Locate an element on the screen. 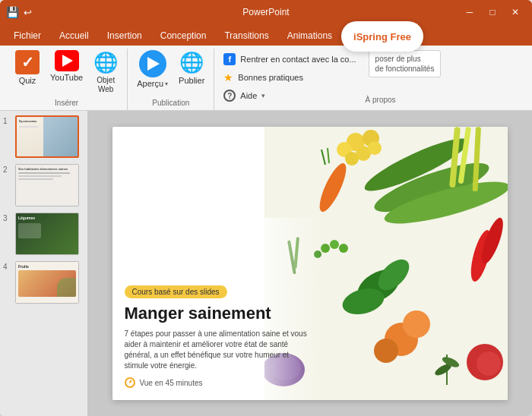  tab-ispring: iSpring Free is located at coordinates (382, 36).